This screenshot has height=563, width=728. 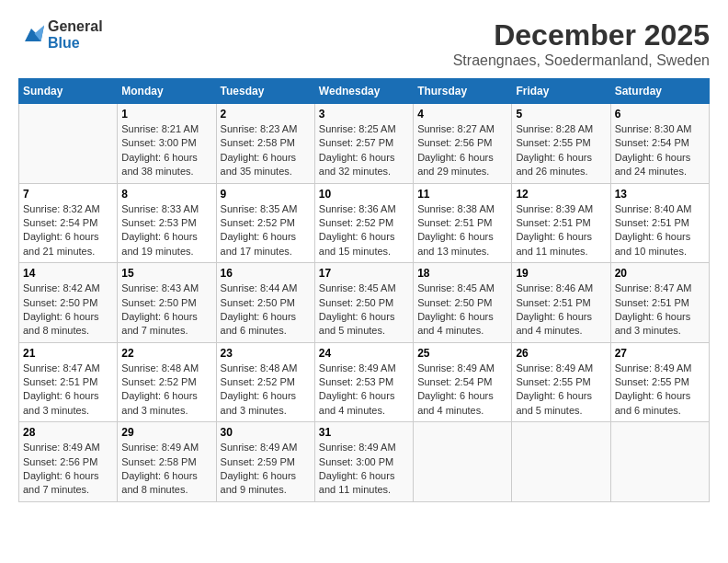 What do you see at coordinates (660, 231) in the screenshot?
I see `day-info: Sunrise: 8:40 AM Sunset: 2:51 PM Dayligh…` at bounding box center [660, 231].